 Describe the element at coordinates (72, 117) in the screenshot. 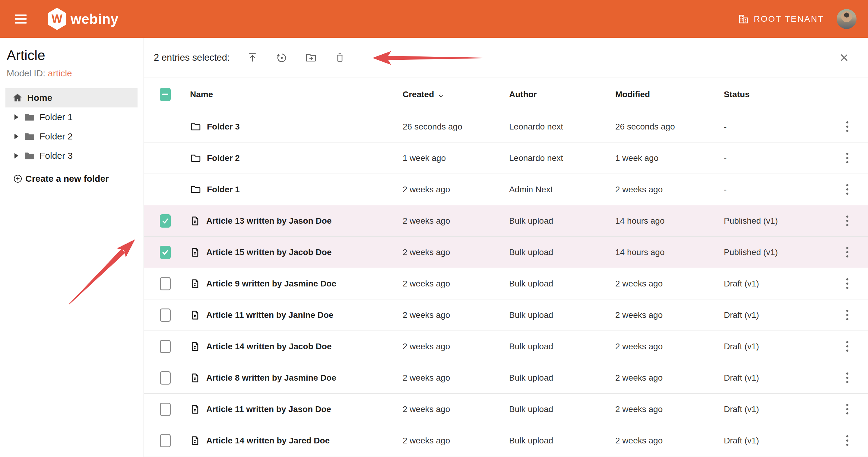

I see `sidebar-item-folder-1: Folder 1` at that location.